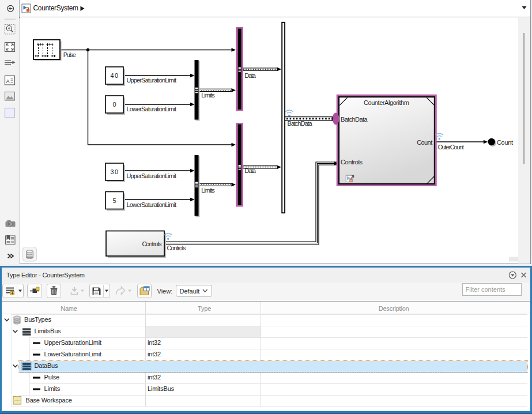 This screenshot has width=532, height=414. What do you see at coordinates (8, 81) in the screenshot?
I see `svg-text: A` at bounding box center [8, 81].